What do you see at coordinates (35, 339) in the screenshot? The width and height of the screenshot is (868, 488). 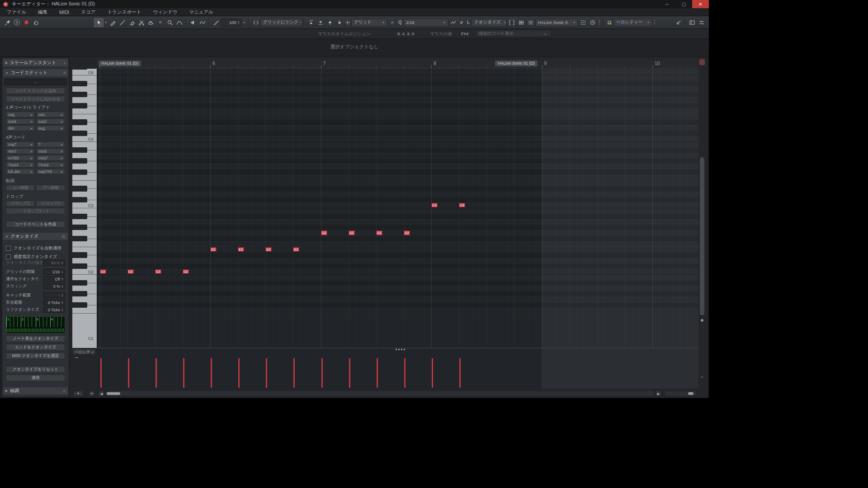 I see `quantize-lengths-button: ノート長をクオンタイズ` at bounding box center [35, 339].